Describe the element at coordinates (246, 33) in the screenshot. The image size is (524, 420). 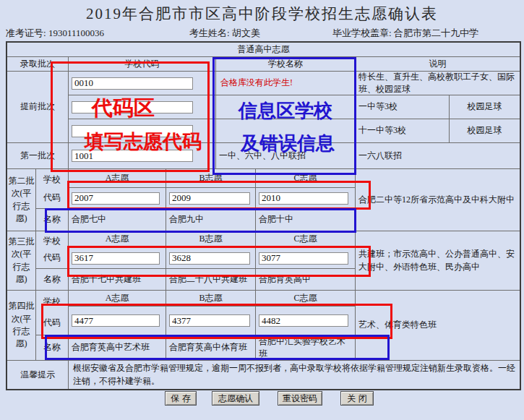
I see `student-name-value: 胡文美` at that location.